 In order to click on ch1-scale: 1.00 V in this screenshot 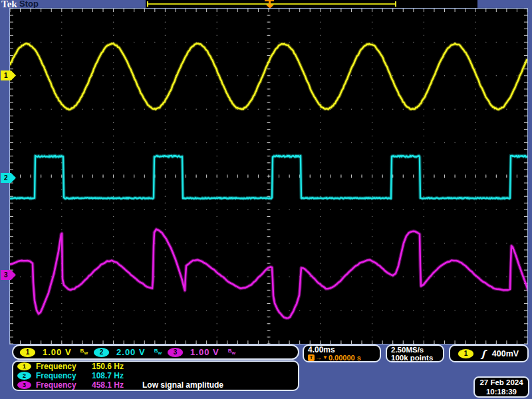, I will do `click(57, 352)`.